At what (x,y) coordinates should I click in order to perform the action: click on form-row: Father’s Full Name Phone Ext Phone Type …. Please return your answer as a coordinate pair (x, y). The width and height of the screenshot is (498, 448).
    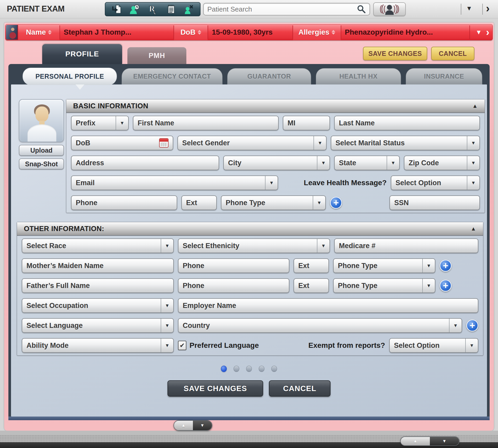
    Looking at the image, I should click on (250, 286).